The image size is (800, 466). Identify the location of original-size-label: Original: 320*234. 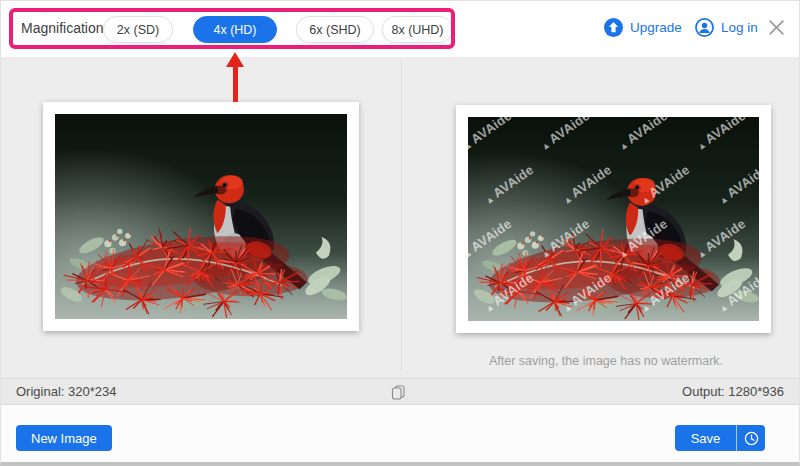
(66, 392).